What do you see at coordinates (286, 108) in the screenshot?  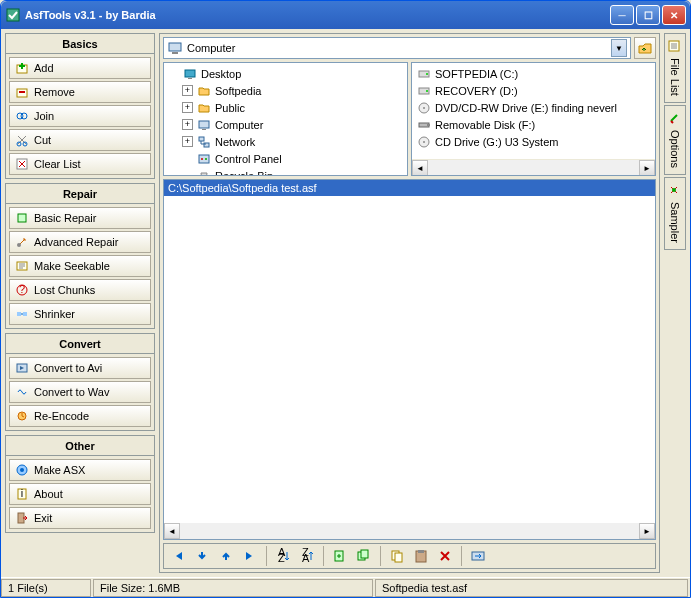 I see `tree-item-public: +Public` at bounding box center [286, 108].